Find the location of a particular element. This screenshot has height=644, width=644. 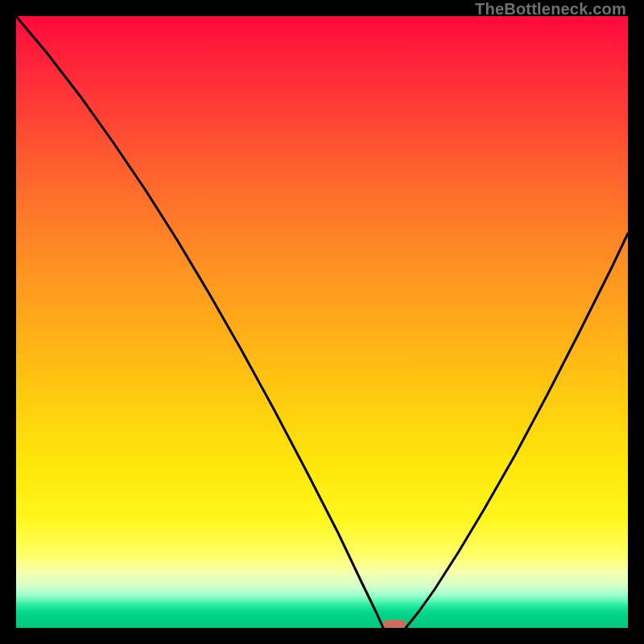

optimal-marker is located at coordinates (394, 623).